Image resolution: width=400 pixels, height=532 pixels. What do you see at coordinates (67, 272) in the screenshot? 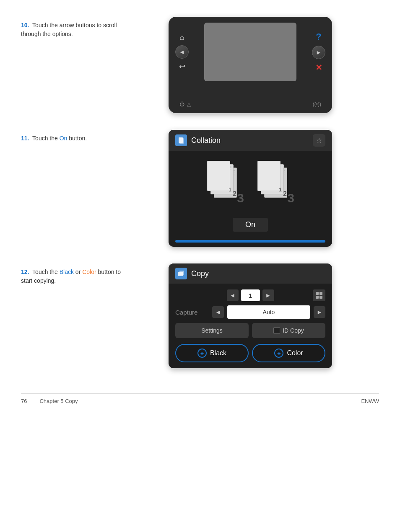
I see `step-12-black-link: Black` at bounding box center [67, 272].